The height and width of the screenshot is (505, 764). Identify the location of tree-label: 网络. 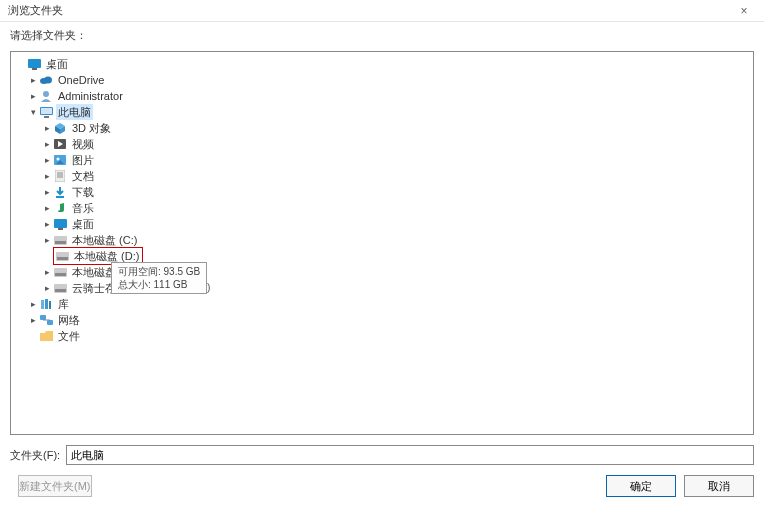
(69, 320).